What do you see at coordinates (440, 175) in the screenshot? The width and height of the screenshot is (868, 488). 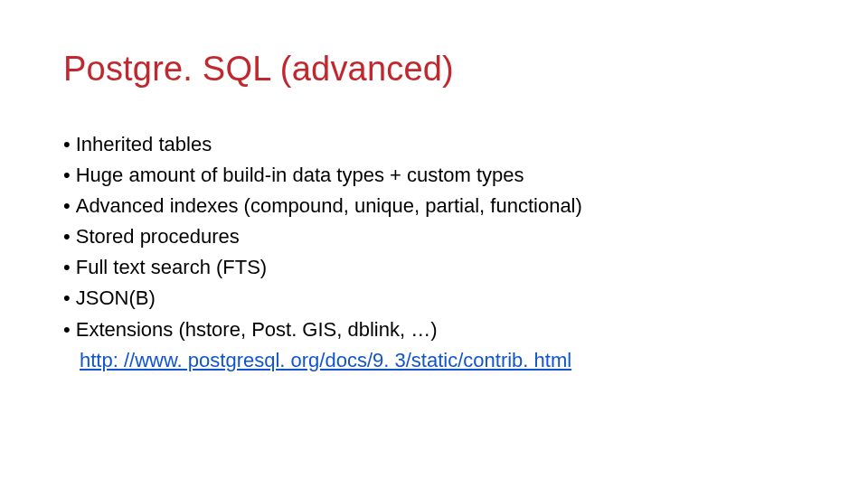 I see `bullet-text: Huge amount of build-in data types + cus…` at bounding box center [440, 175].